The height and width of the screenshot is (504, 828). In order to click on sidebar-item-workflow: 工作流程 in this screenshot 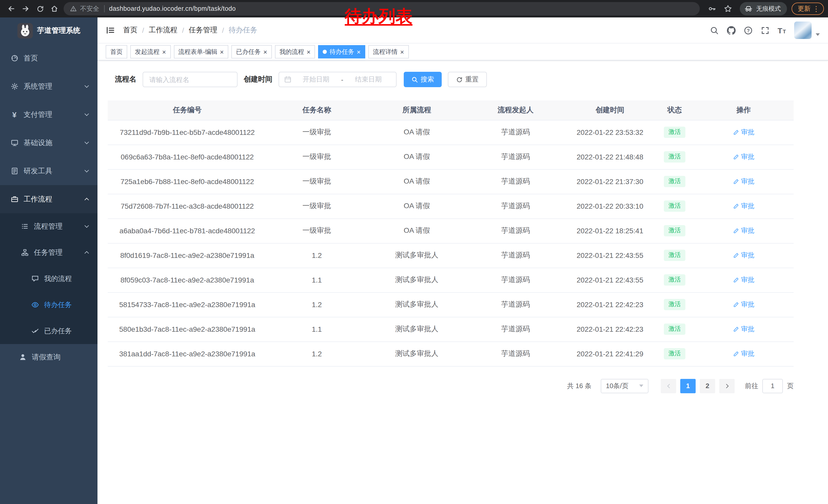, I will do `click(49, 199)`.